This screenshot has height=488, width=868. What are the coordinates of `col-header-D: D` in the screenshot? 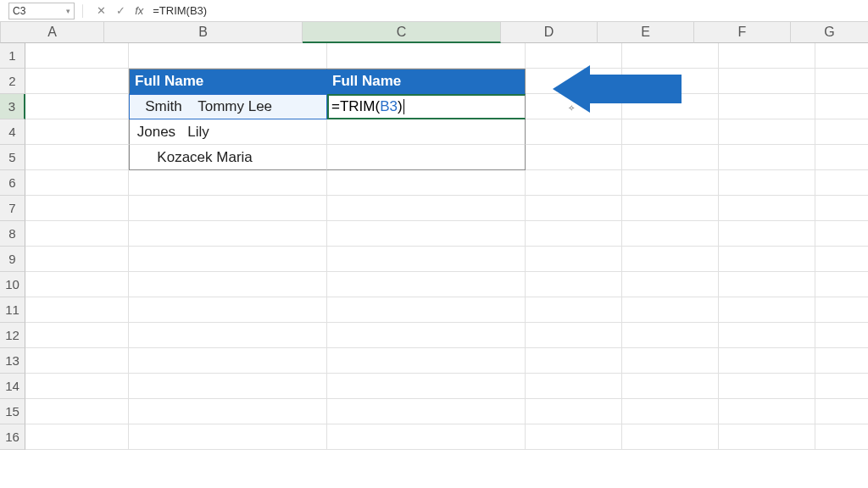 It's located at (549, 32).